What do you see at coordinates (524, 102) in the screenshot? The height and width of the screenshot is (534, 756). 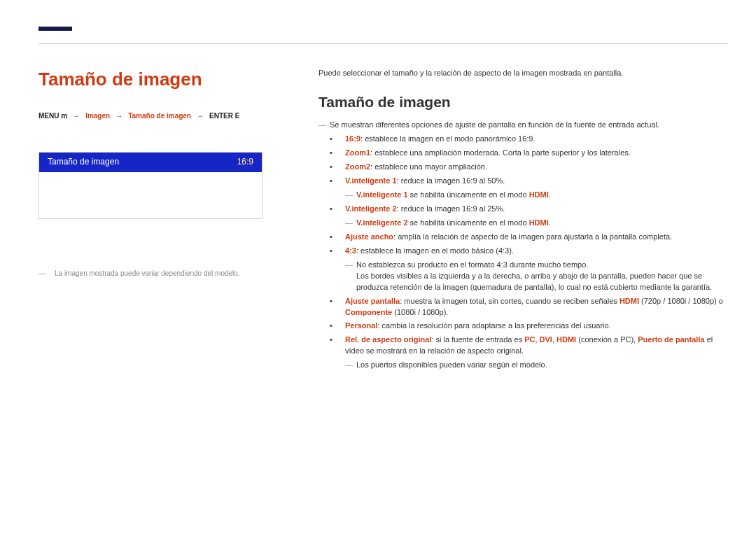 I see `section-heading: Tamaño de imagen` at bounding box center [524, 102].